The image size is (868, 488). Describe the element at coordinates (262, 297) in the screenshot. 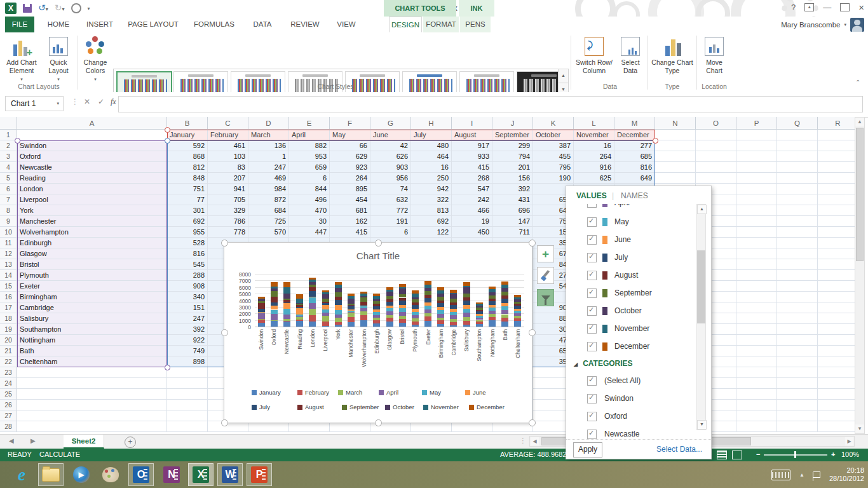

I see `bar-segment-december-swindon` at that location.